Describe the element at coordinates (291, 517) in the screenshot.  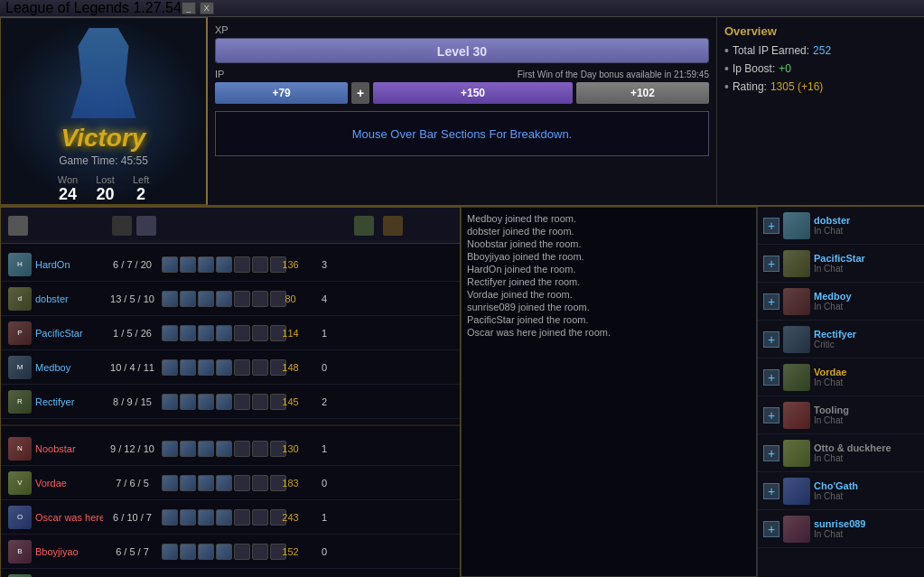
I see `player-gold: 243` at that location.